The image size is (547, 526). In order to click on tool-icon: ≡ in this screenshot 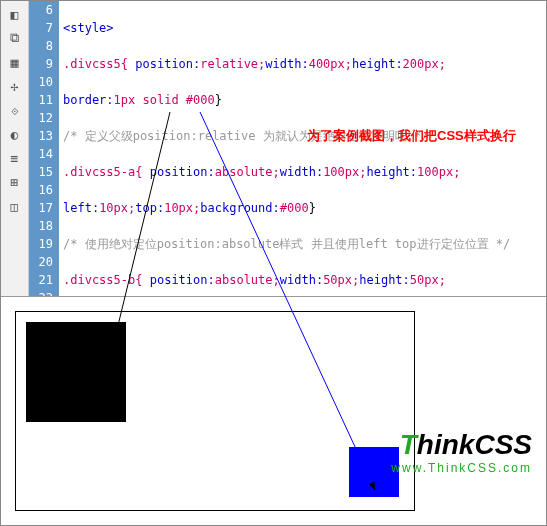, I will do `click(15, 158)`.